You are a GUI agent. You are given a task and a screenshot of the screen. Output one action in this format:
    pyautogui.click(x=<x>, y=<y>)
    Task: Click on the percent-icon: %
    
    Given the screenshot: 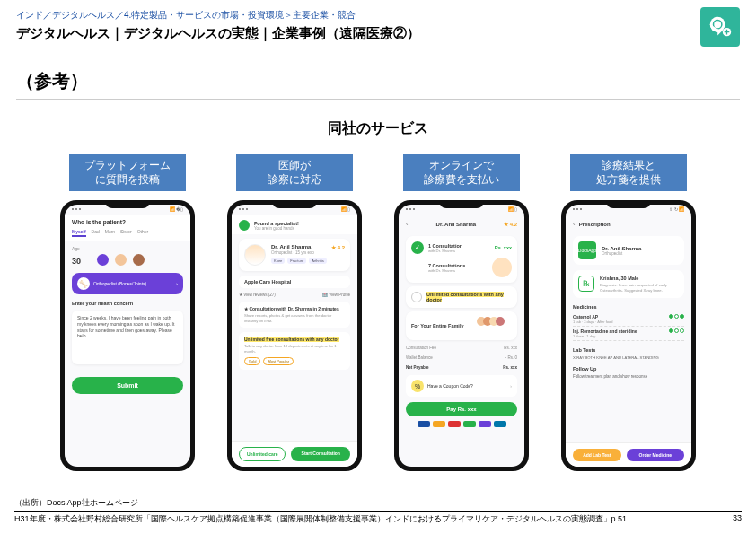 What is the action you would take?
    pyautogui.click(x=418, y=386)
    